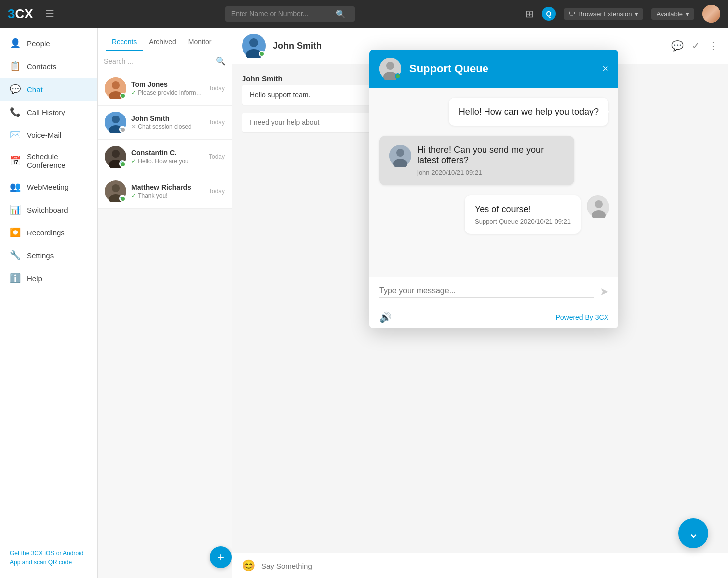  Describe the element at coordinates (159, 61) in the screenshot. I see `chat-search-input` at that location.